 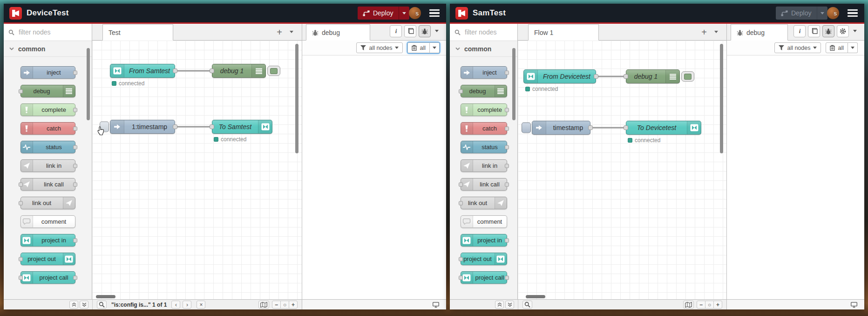 What do you see at coordinates (48, 166) in the screenshot?
I see `palette-node-link-in: link in` at bounding box center [48, 166].